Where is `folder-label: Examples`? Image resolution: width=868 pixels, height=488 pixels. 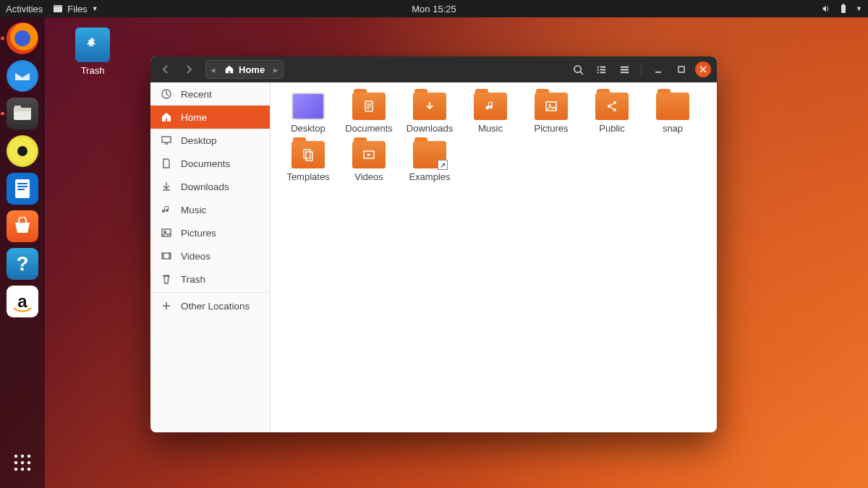
folder-label: Examples is located at coordinates (430, 176).